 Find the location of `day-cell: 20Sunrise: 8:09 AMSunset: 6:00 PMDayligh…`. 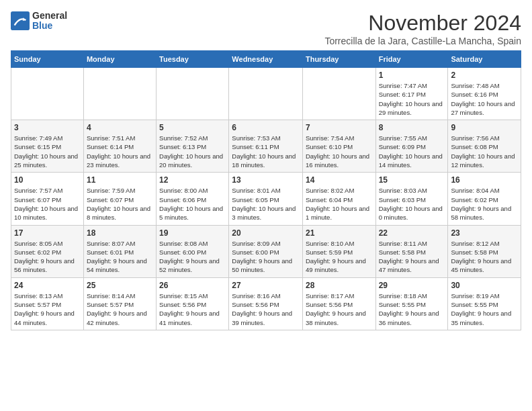

day-cell: 20Sunrise: 8:09 AMSunset: 6:00 PMDayligh… is located at coordinates (266, 251).